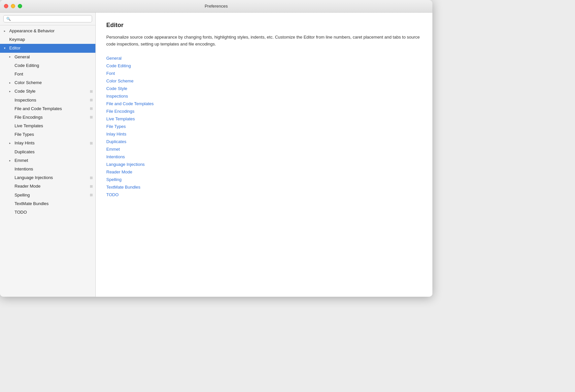  I want to click on sidebar-item-intentions: Intentions, so click(48, 169).